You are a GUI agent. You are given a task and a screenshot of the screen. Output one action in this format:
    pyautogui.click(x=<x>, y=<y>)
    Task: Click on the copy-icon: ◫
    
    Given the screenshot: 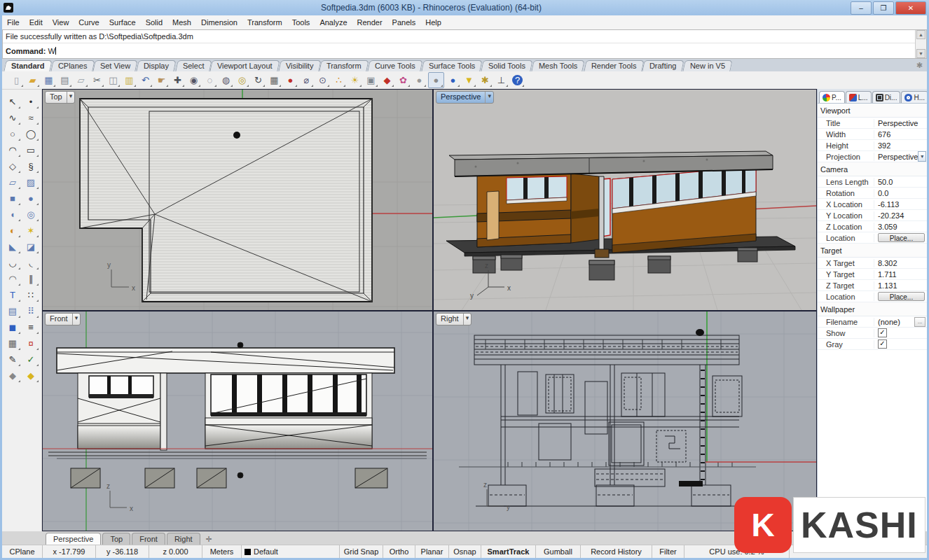 What is the action you would take?
    pyautogui.click(x=113, y=80)
    